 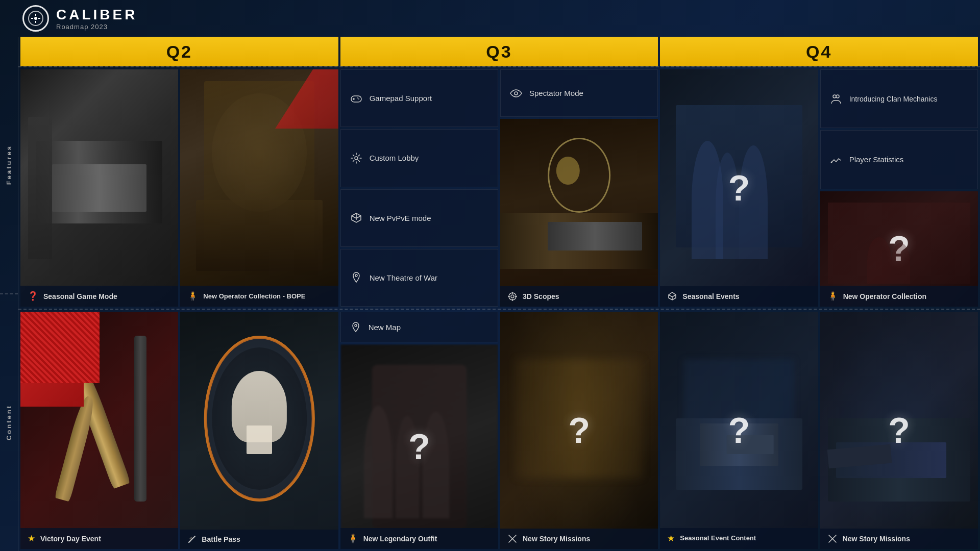 What do you see at coordinates (739, 431) in the screenshot?
I see `card-seasonal-event-content: ? ★ Seasonal Event Content` at bounding box center [739, 431].